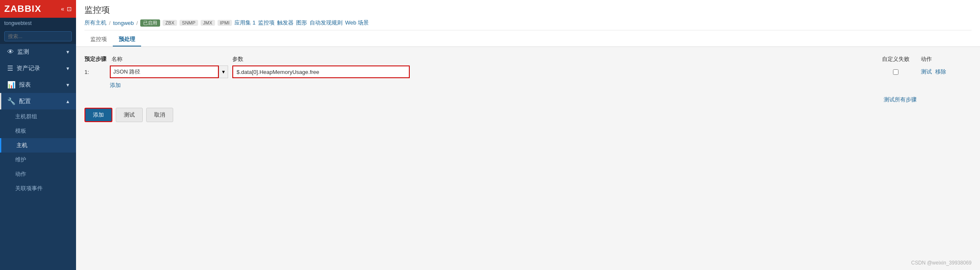  Describe the element at coordinates (129, 115) in the screenshot. I see `test-button: 测试` at that location.